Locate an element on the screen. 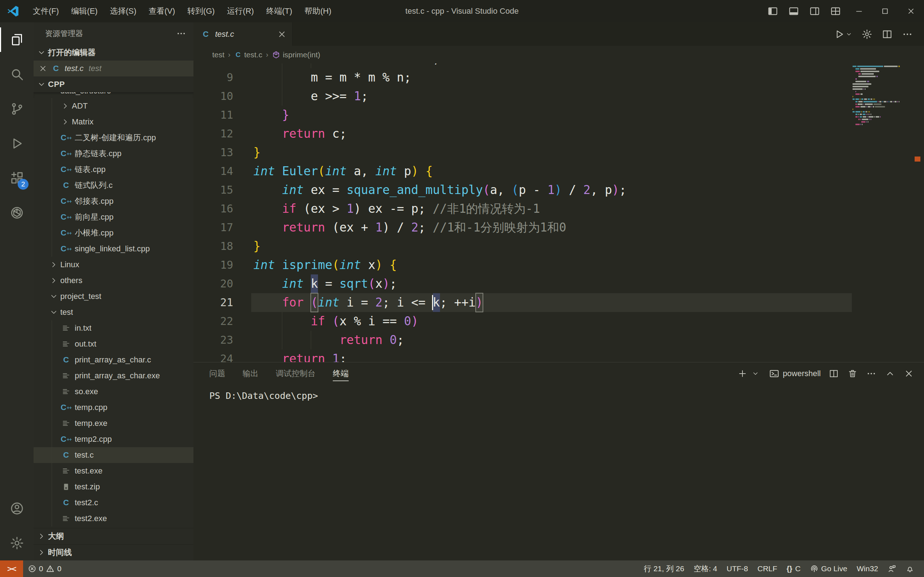 The image size is (924, 577). tree-item-邻接表.cpp: C++邻接表.cpp is located at coordinates (114, 201).